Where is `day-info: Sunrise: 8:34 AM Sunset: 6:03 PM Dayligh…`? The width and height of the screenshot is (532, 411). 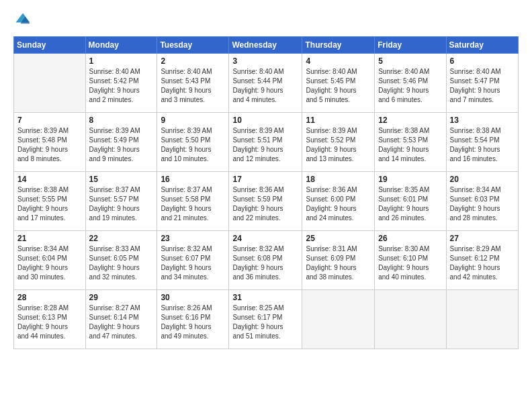 day-info: Sunrise: 8:34 AM Sunset: 6:03 PM Dayligh… is located at coordinates (482, 204).